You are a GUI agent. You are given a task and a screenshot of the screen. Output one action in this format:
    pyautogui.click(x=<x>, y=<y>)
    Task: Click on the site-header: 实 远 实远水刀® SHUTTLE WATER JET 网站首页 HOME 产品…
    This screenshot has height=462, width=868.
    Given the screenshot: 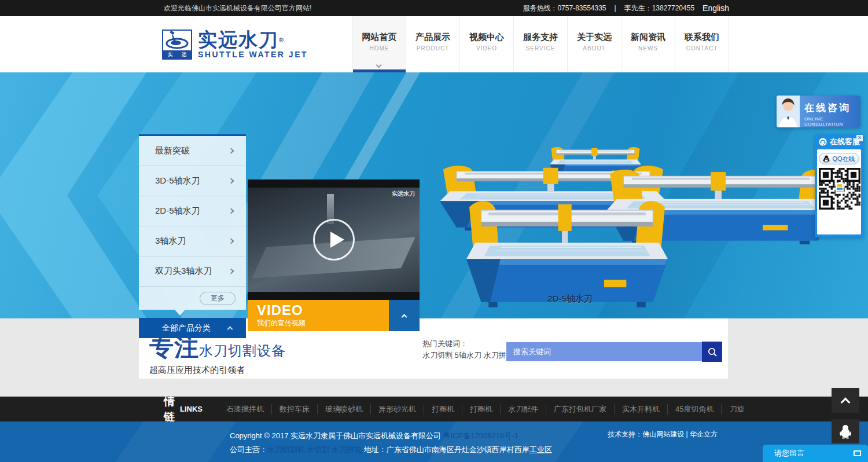 What is the action you would take?
    pyautogui.click(x=434, y=44)
    